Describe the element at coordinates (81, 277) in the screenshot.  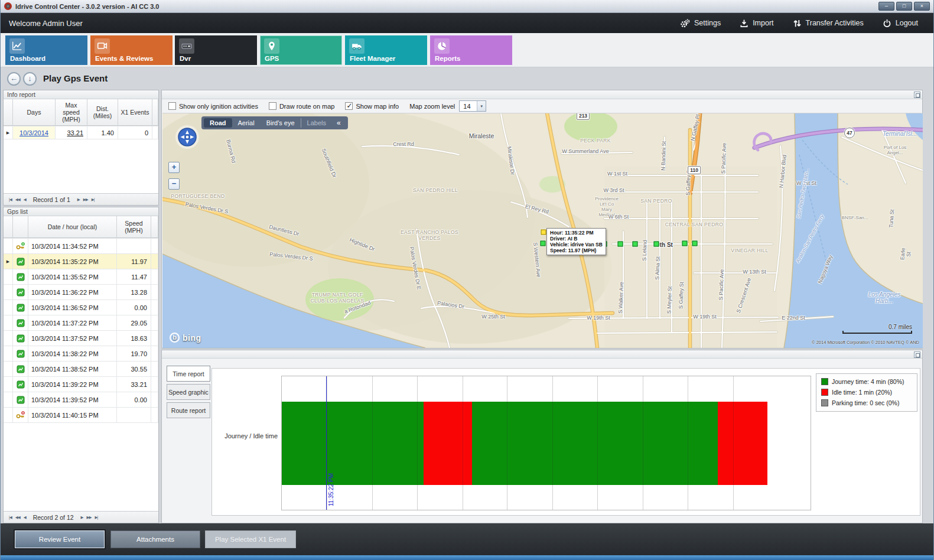
I see `gps-list-row: 10/3/2014 11:35:52 PM11.47` at that location.